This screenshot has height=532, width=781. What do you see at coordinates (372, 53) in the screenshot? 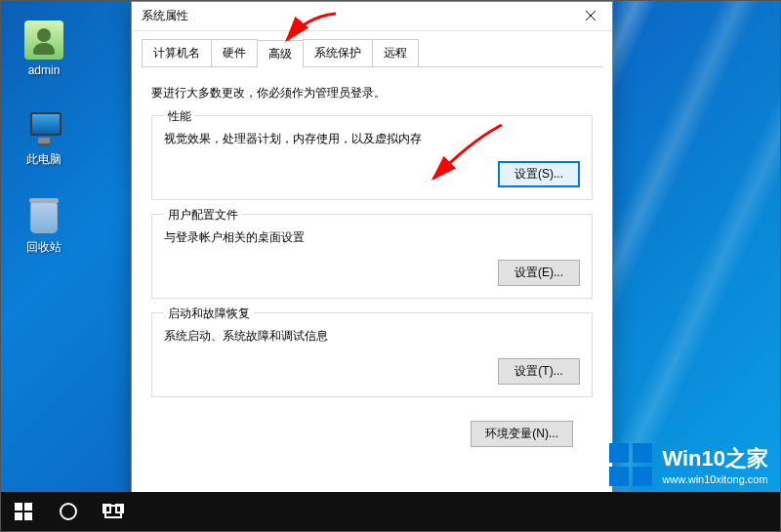
I see `tab-strip: 计算机名 硬件 高级 系统保护 远程` at bounding box center [372, 53].